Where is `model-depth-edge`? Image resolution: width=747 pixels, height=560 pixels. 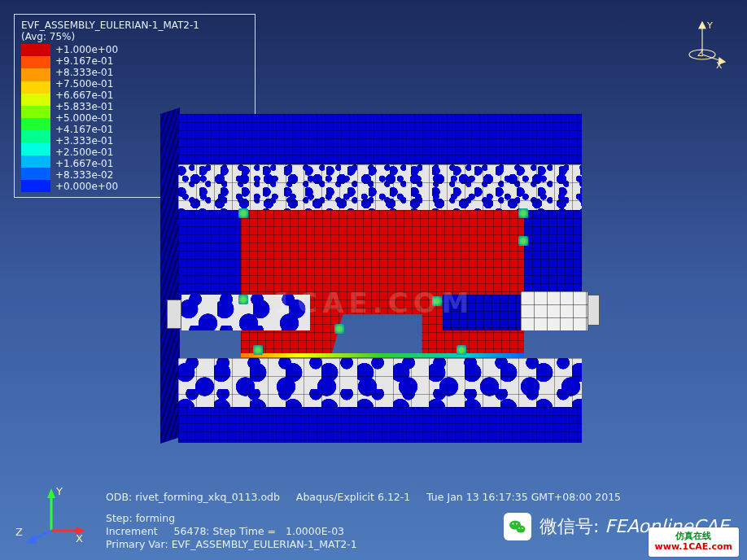
model-depth-edge is located at coordinates (170, 275).